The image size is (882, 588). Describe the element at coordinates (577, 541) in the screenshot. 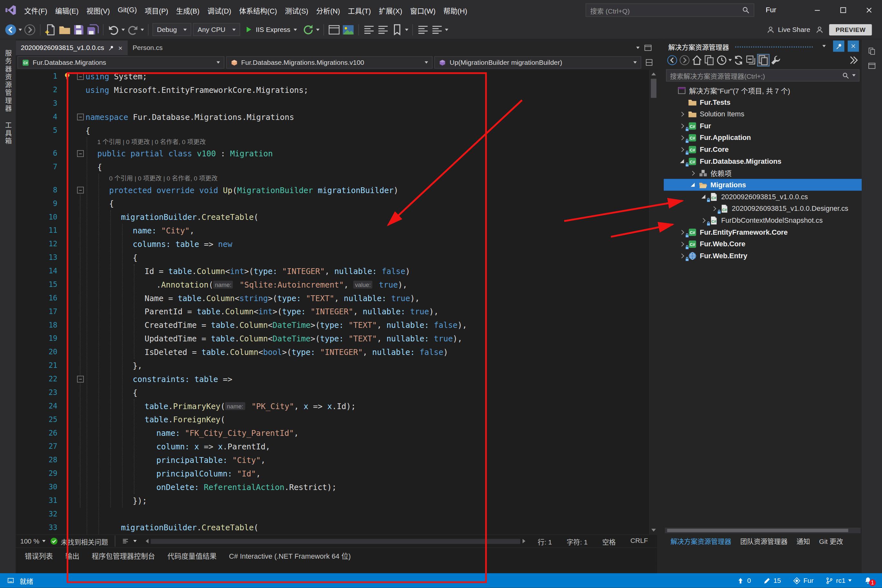

I see `column-indicator: 字符: 1` at that location.